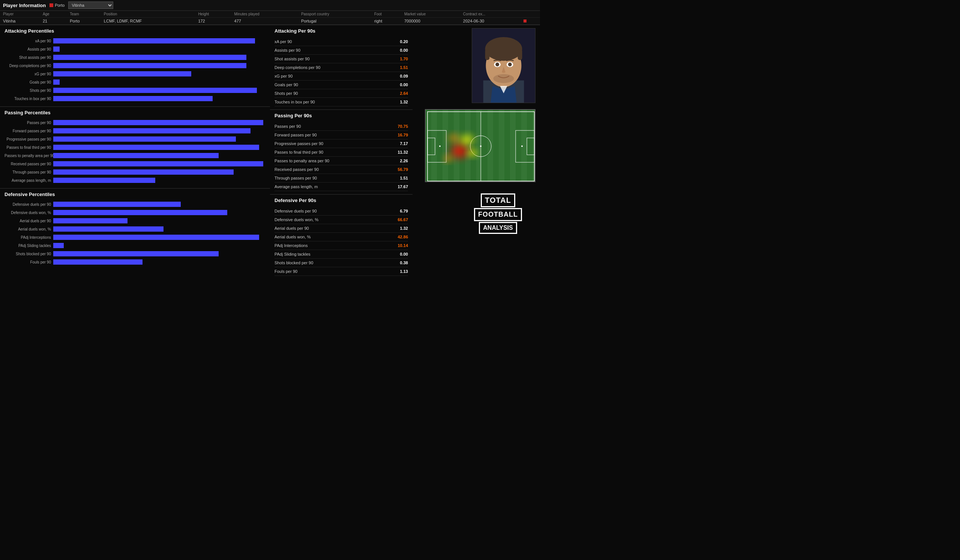 This screenshot has width=960, height=560. What do you see at coordinates (135, 229) in the screenshot?
I see `defensive-percentiles-section: Defensive Percentiles Defensive duels pe…` at bounding box center [135, 229].